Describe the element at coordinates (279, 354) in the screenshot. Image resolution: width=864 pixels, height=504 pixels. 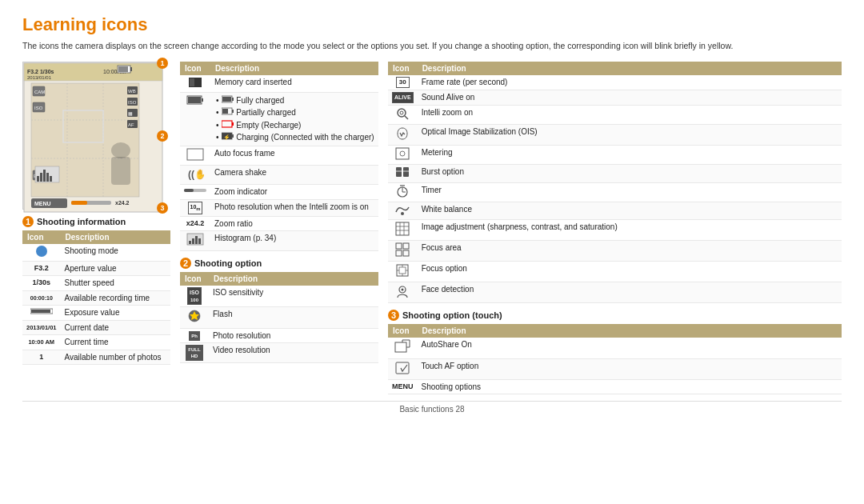
I see `table-row: FULLHD Video resolution` at that location.